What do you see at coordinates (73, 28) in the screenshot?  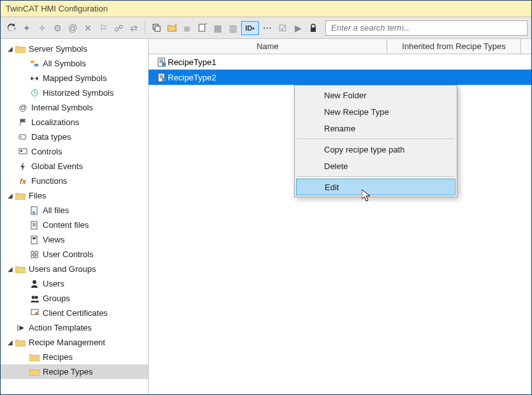 I see `at-icon: @` at bounding box center [73, 28].